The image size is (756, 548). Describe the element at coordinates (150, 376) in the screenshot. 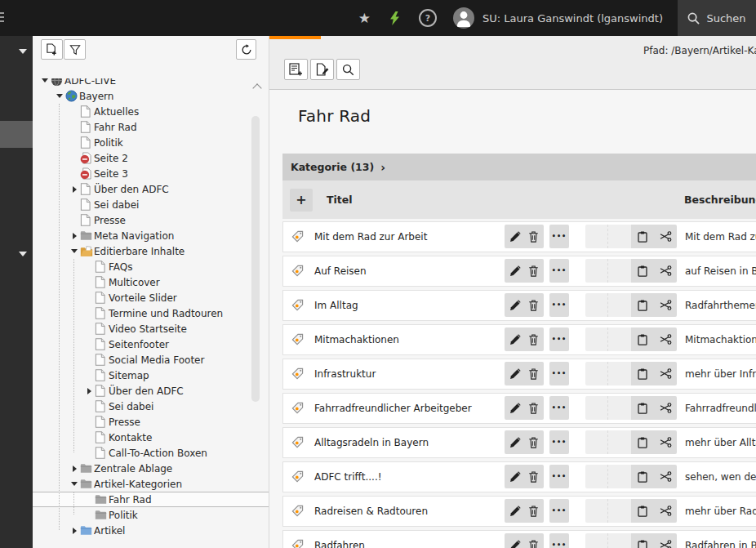

I see `tree-item-sitemap: Sitemap` at that location.